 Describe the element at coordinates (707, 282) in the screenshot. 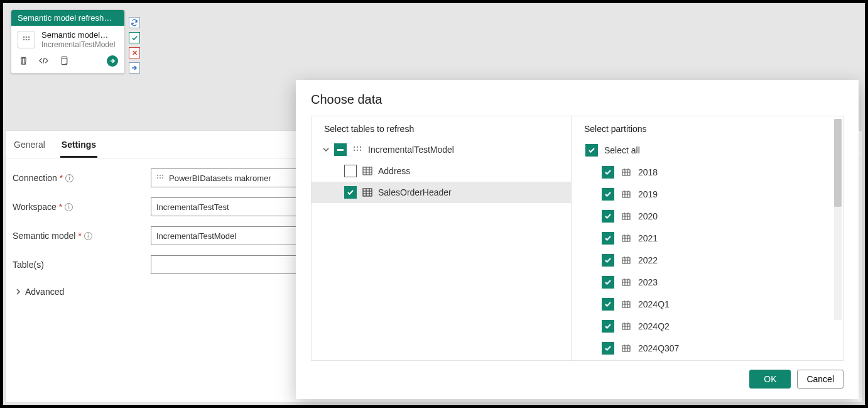

I see `partition-row: 2023` at that location.